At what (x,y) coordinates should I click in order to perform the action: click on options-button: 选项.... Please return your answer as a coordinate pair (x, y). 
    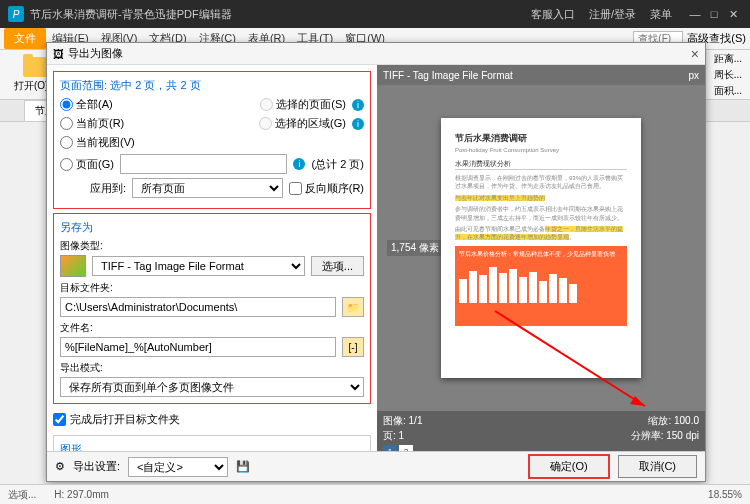
    Looking at the image, I should click on (338, 266).